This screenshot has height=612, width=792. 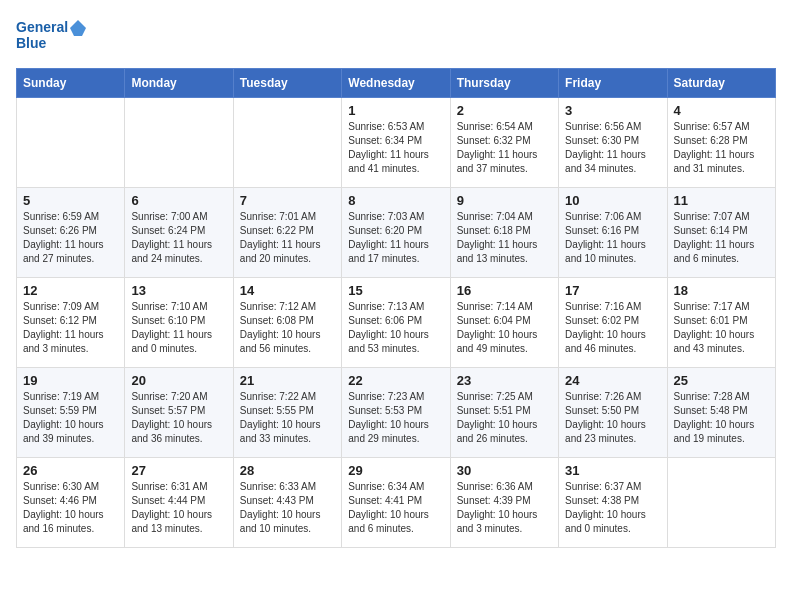 I want to click on calendar-cell: 4Sunrise: 6:57 AM Sunset: 6:28 PM Daylig…, so click(x=721, y=143).